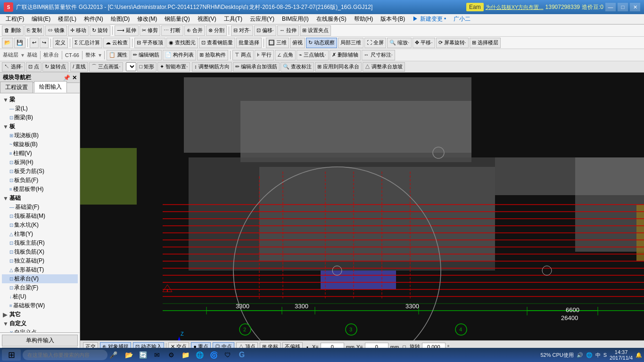  Describe the element at coordinates (40, 189) in the screenshot. I see `tree-item-floorband: ≡ 楼层板带(H)` at that location.